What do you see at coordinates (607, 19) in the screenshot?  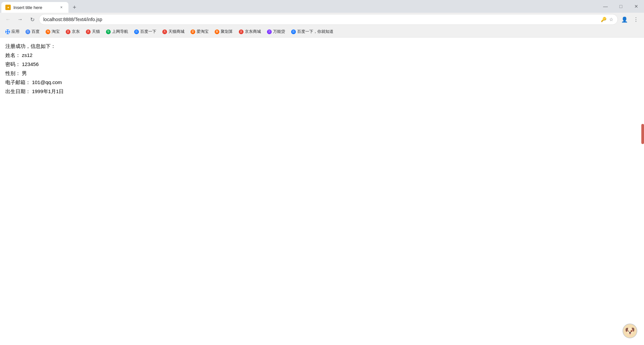 I see `address-icons: 🔑 ☆` at bounding box center [607, 19].